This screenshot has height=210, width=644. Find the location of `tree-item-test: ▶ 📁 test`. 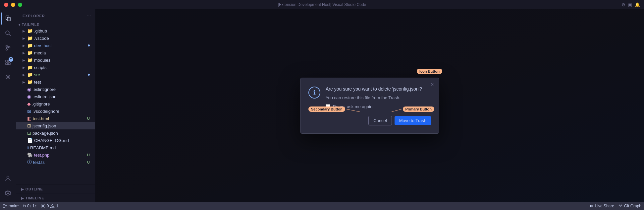

tree-item-test: ▶ 📁 test is located at coordinates (56, 82).